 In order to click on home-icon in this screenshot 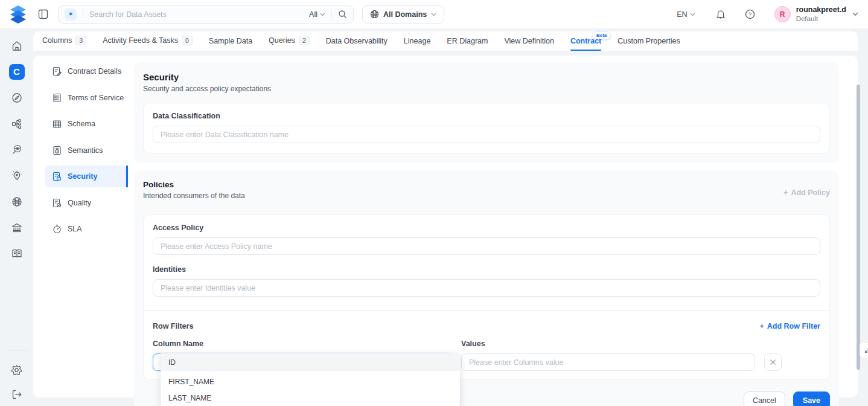, I will do `click(17, 46)`.